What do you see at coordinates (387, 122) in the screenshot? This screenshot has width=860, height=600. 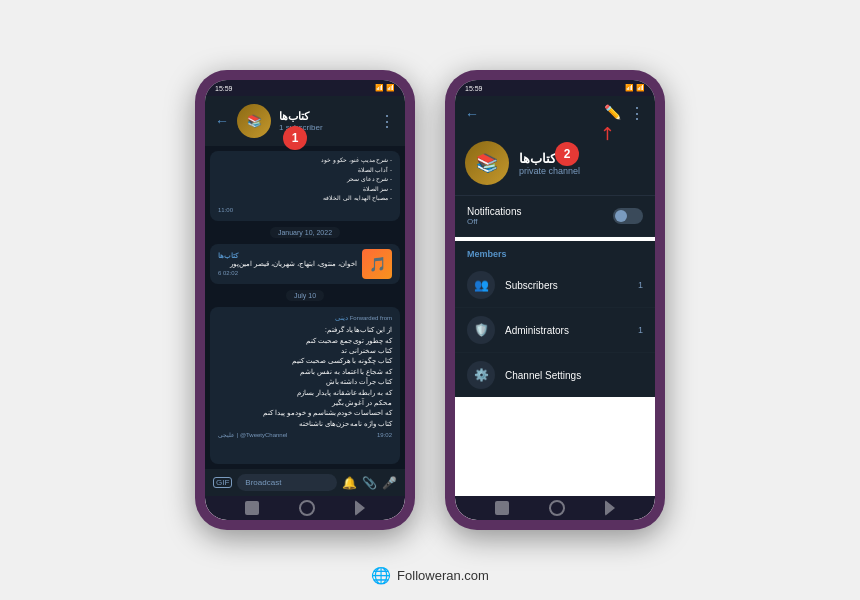 I see `chat-menu-button: ⋮` at bounding box center [387, 122].